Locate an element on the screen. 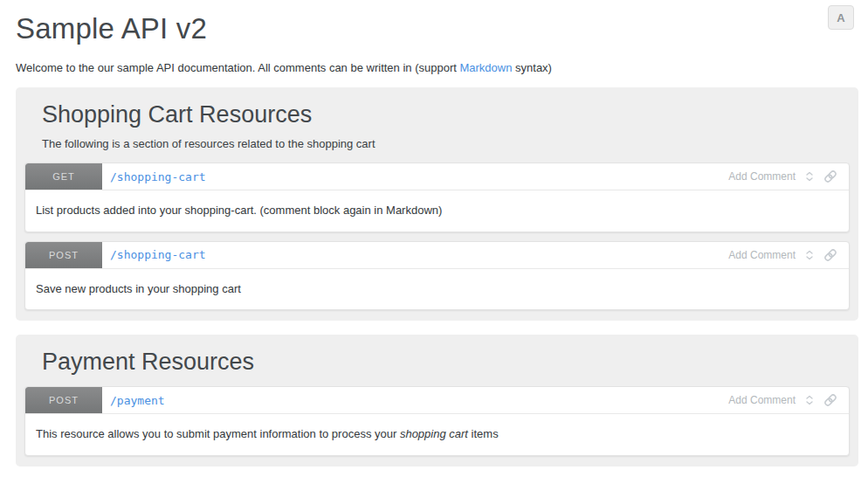 Image resolution: width=868 pixels, height=484 pixels. endpoint-post-shopping-cart: POST /shopping-cart Add Comment Save new… is located at coordinates (437, 276).